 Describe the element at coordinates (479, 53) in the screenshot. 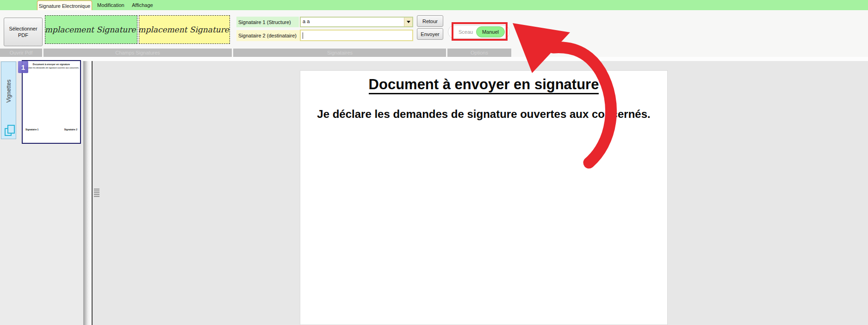

I see `group-caption-options: Options` at that location.